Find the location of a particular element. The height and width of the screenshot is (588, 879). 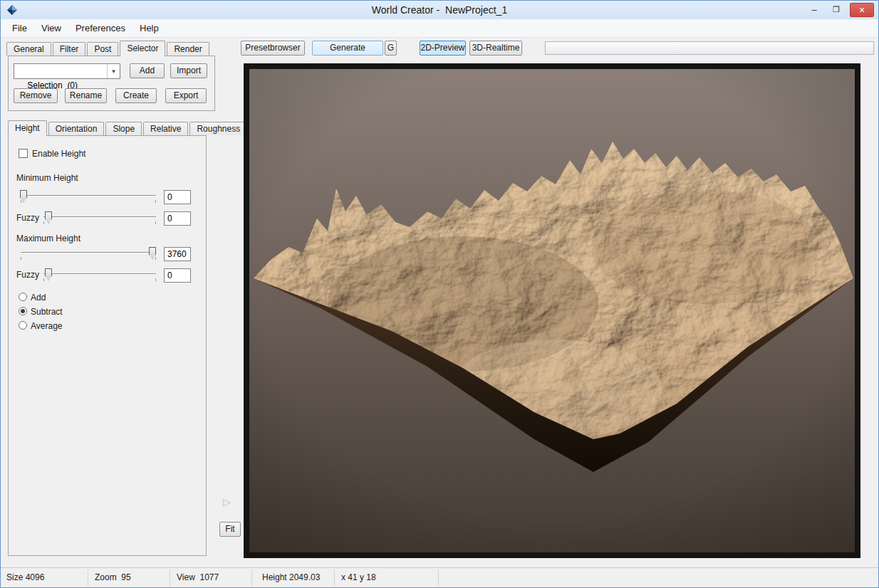

maximum-height-slider is located at coordinates (88, 253).